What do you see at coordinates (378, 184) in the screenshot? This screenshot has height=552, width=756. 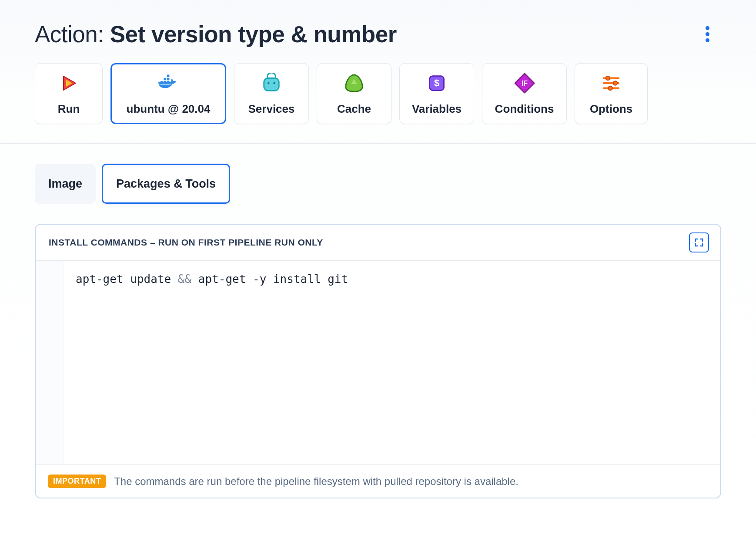 I see `sub-tabs: Image Packages & Tools` at bounding box center [378, 184].